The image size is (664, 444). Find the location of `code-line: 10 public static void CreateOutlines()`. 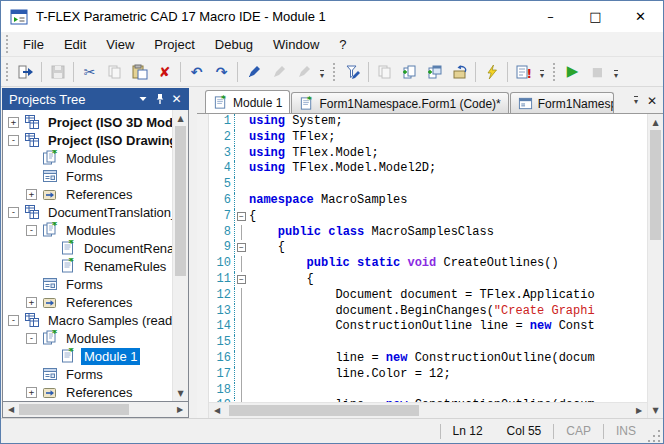

code-line: 10 public static void CreateOutlines() is located at coordinates (428, 264).